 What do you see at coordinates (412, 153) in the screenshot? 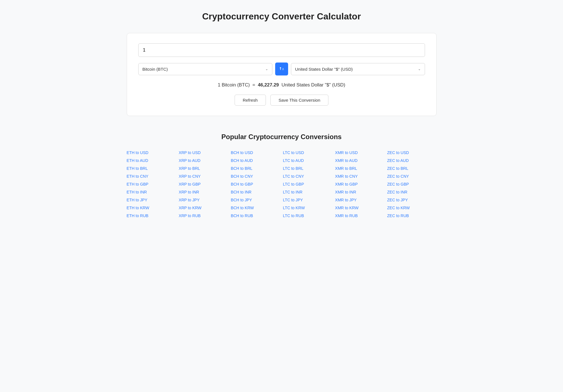
I see `conversion-link: ZEC to USD` at bounding box center [412, 153].